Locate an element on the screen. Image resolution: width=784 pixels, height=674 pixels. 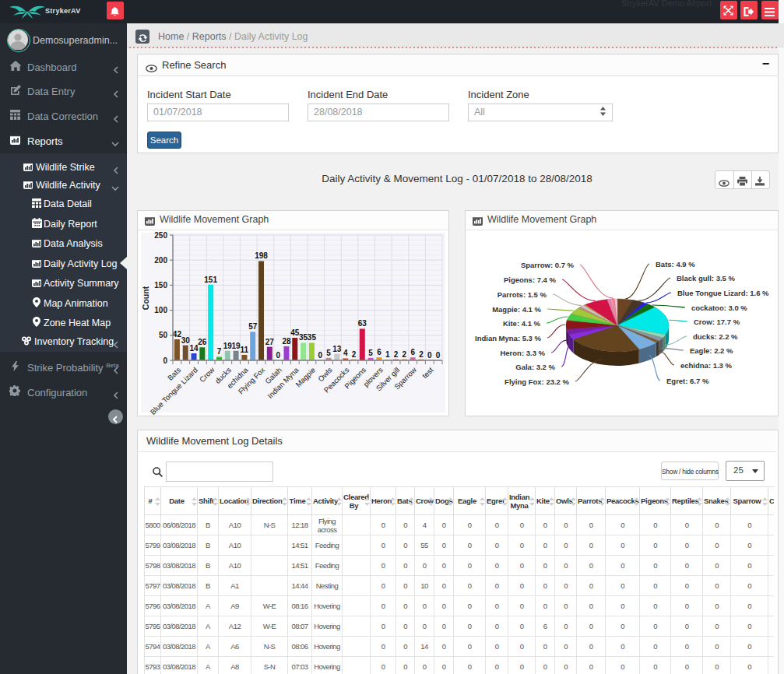
svg-text: Count is located at coordinates (146, 297).